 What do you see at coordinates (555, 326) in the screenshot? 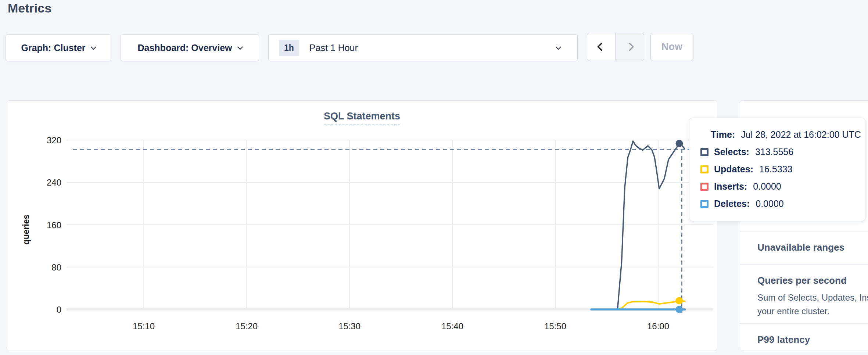
I see `x-tick-label: 15:50` at bounding box center [555, 326].